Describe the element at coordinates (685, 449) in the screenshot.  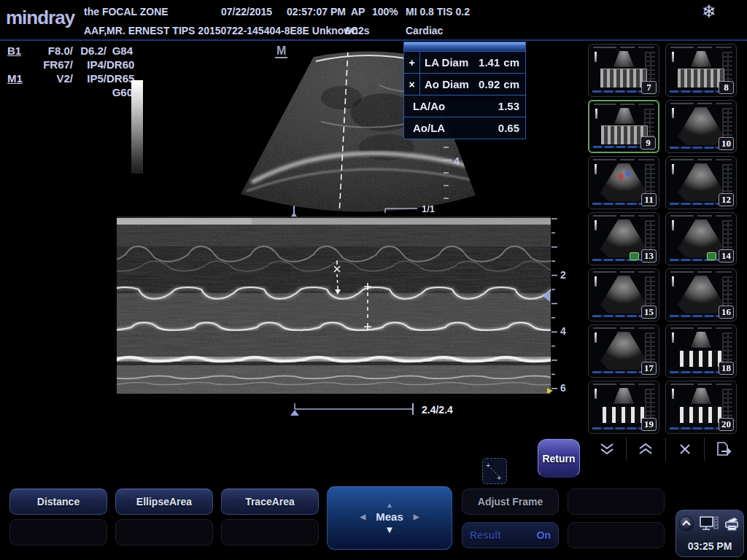
I see `x-mark-icon` at that location.